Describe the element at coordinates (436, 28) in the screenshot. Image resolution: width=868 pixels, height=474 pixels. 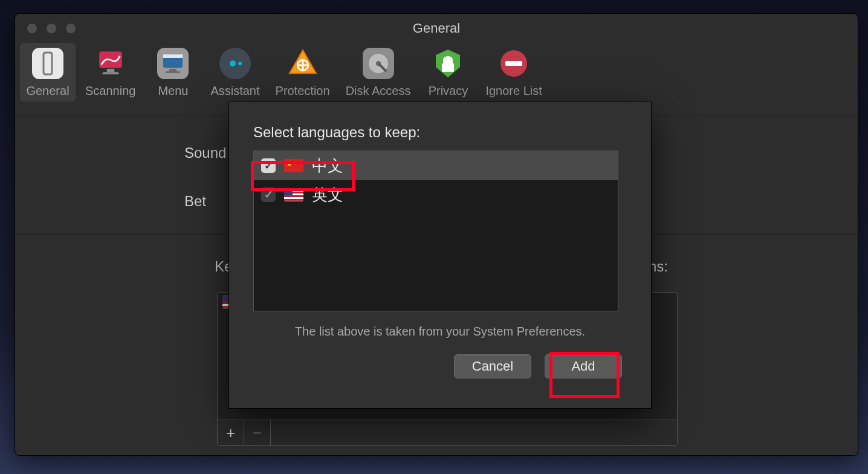
I see `window-title: General` at that location.